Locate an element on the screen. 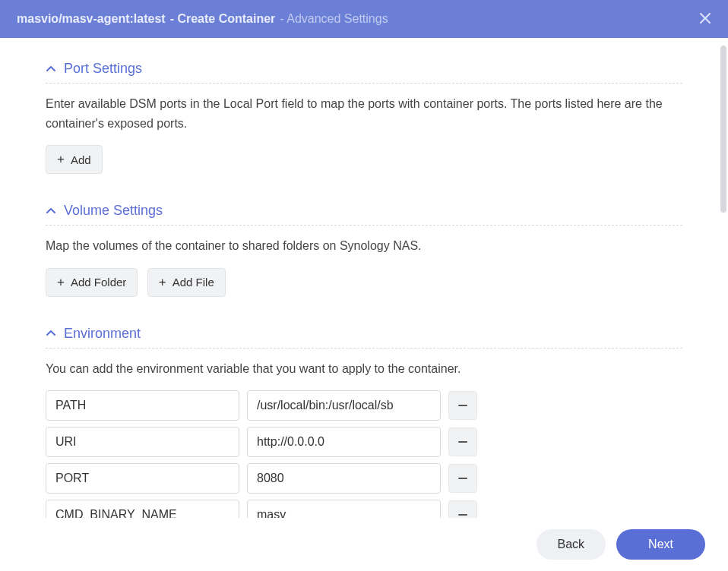 The image size is (728, 571). footer: Back Next is located at coordinates (364, 544).